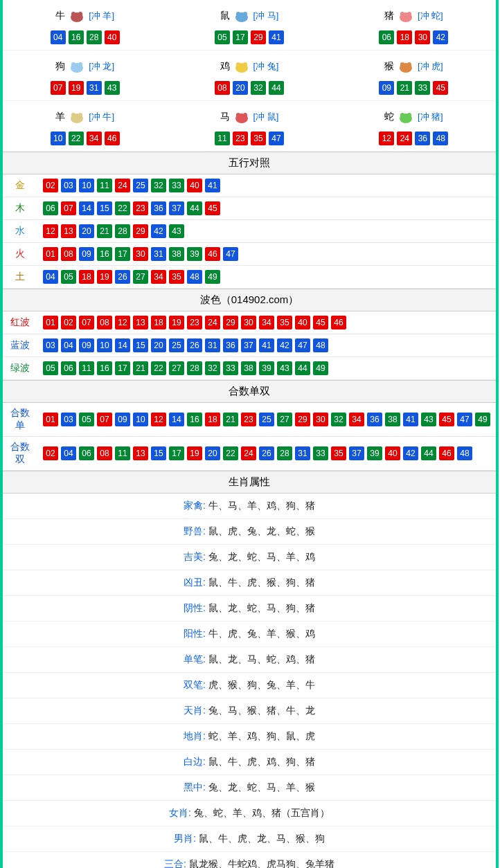 This screenshot has height=868, width=500. I want to click on lottery-ball: 24, so click(123, 186).